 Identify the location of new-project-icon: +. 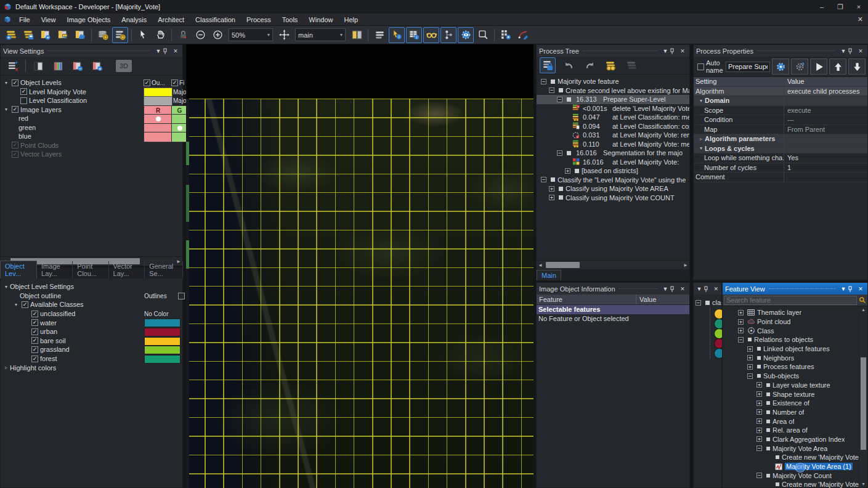
(11, 35).